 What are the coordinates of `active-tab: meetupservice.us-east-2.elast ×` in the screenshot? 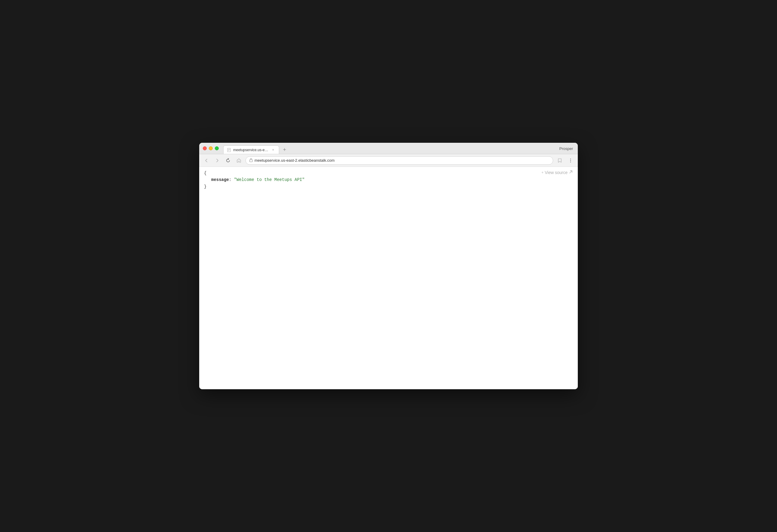 It's located at (251, 150).